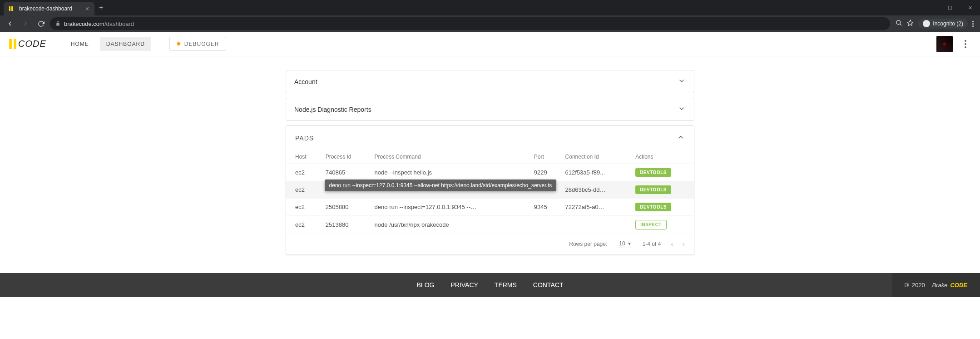 This screenshot has height=339, width=980. I want to click on table-row: ec2deno run --inspect=127.0.0.1:9345 --a…, so click(490, 190).